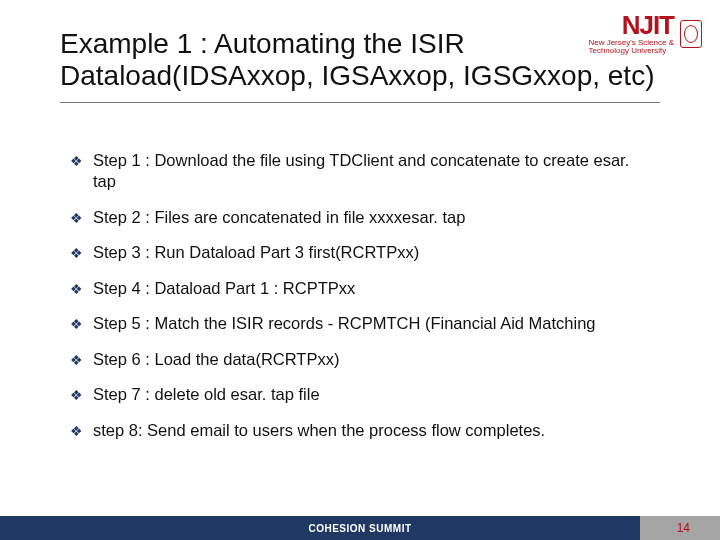  Describe the element at coordinates (216, 360) in the screenshot. I see `bullet-text: Step 6 : Load the data(RCRTPxx)` at that location.